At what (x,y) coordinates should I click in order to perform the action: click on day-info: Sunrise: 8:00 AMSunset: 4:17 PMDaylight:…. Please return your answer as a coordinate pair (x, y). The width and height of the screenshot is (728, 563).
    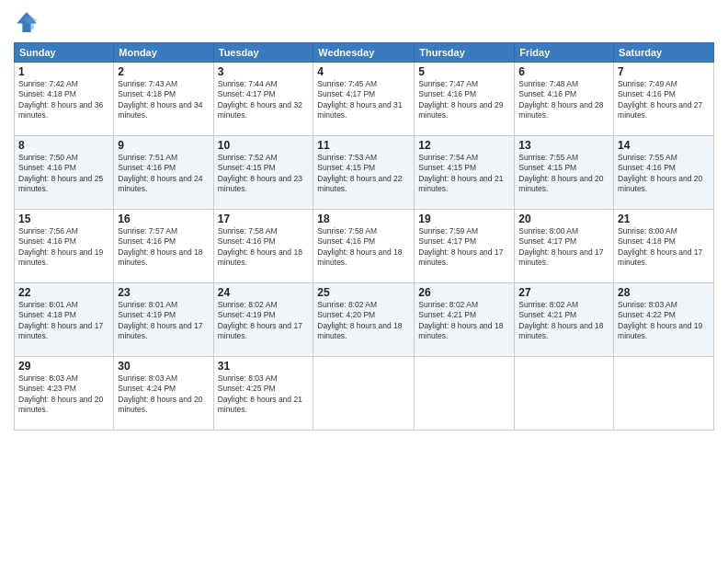
    Looking at the image, I should click on (564, 247).